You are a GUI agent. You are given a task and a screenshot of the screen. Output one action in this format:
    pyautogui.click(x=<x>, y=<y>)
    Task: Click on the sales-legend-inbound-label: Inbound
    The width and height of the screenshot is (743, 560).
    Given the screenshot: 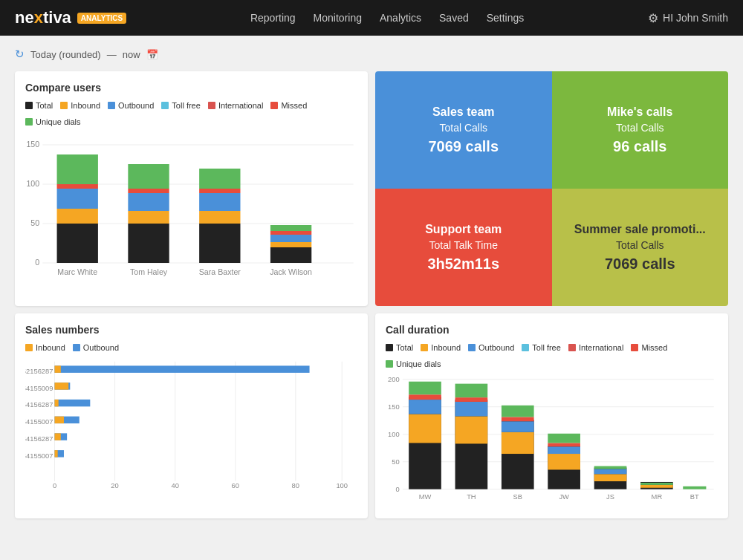 What is the action you would take?
    pyautogui.click(x=51, y=348)
    